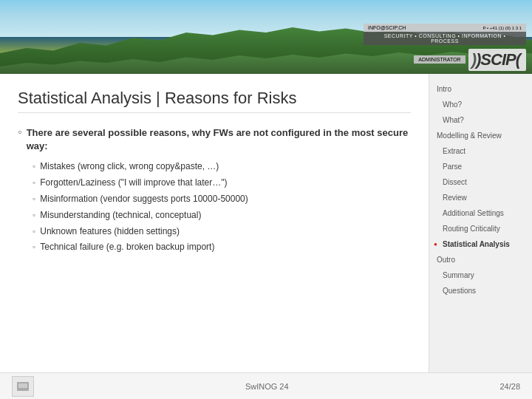 The image size is (532, 399). What do you see at coordinates (480, 244) in the screenshot?
I see `sidebar-item-statistical-analysis: Statistical Analysis` at bounding box center [480, 244].